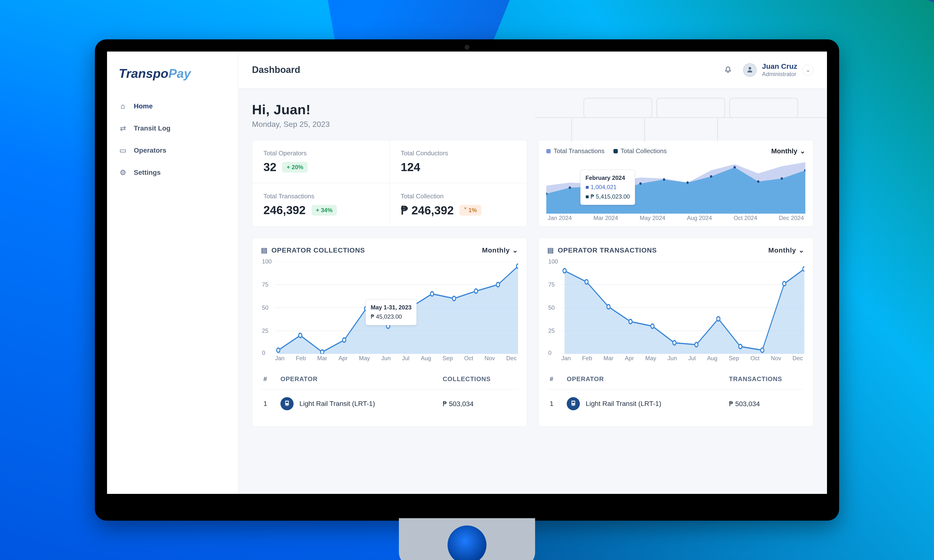 The image size is (934, 560). Describe the element at coordinates (295, 167) in the screenshot. I see `stat-chip: + 20%` at that location.